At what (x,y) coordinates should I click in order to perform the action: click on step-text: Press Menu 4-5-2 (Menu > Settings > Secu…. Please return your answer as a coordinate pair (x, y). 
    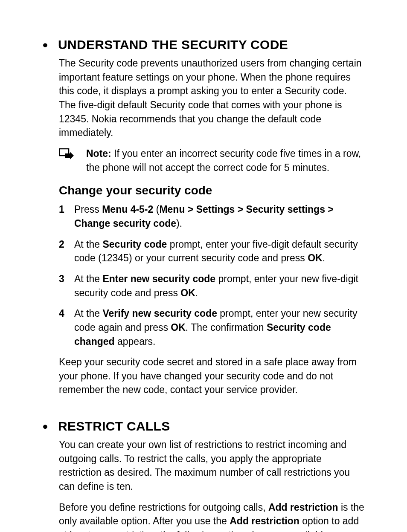
    Looking at the image, I should click on (220, 217).